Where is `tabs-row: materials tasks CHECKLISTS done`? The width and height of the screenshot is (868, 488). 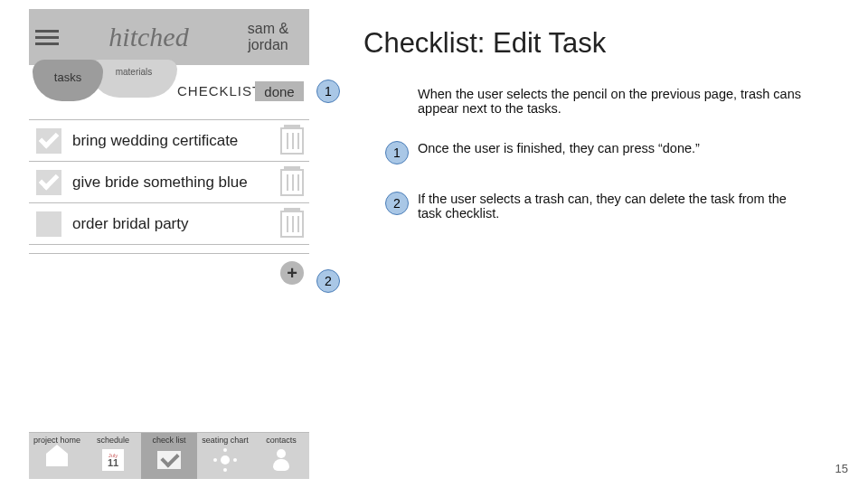
tabs-row: materials tasks CHECKLISTS done is located at coordinates (169, 86).